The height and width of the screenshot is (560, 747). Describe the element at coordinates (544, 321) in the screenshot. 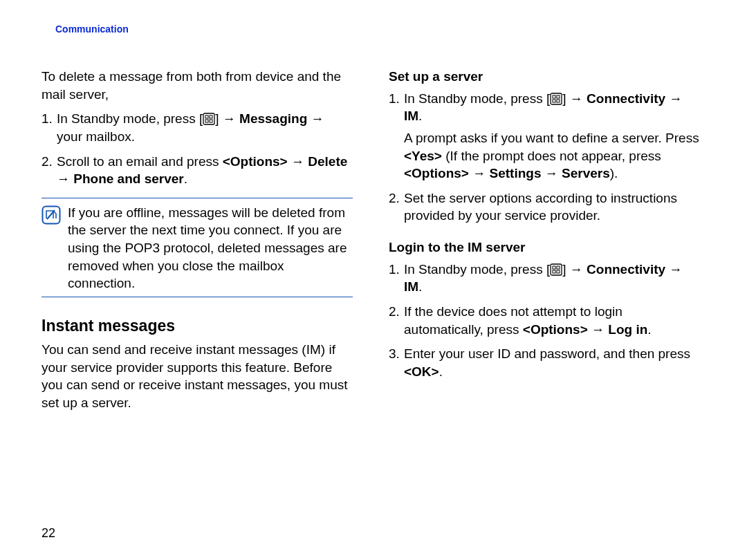

I see `login-steps: 1. In Standby mode, press [] → Connectiv…` at that location.